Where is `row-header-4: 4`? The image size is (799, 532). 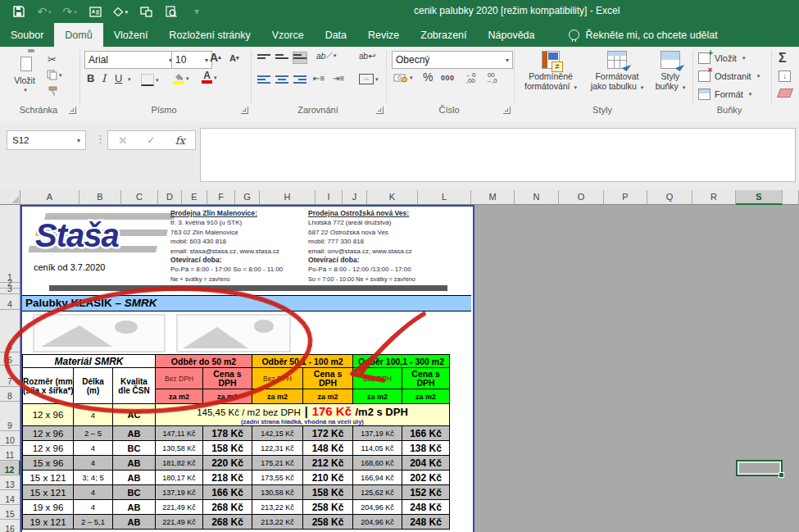
row-header-4: 4 is located at coordinates (10, 302).